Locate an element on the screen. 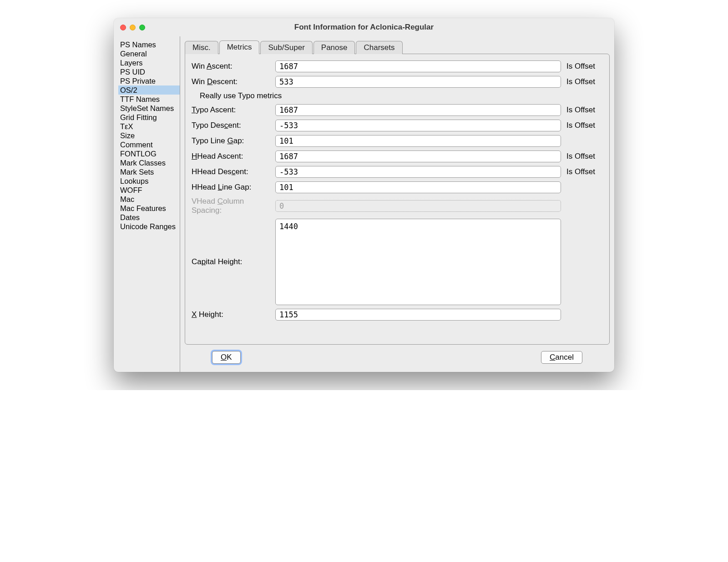  x-height-input is located at coordinates (418, 315).